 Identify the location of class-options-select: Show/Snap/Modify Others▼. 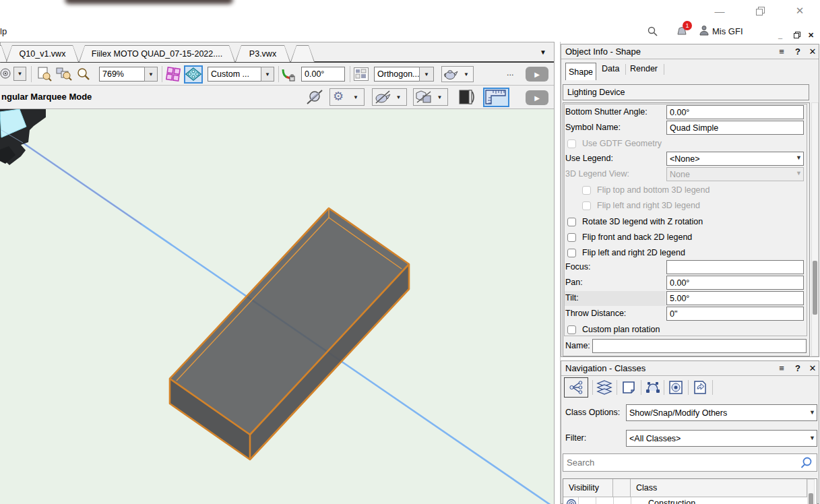
(722, 412).